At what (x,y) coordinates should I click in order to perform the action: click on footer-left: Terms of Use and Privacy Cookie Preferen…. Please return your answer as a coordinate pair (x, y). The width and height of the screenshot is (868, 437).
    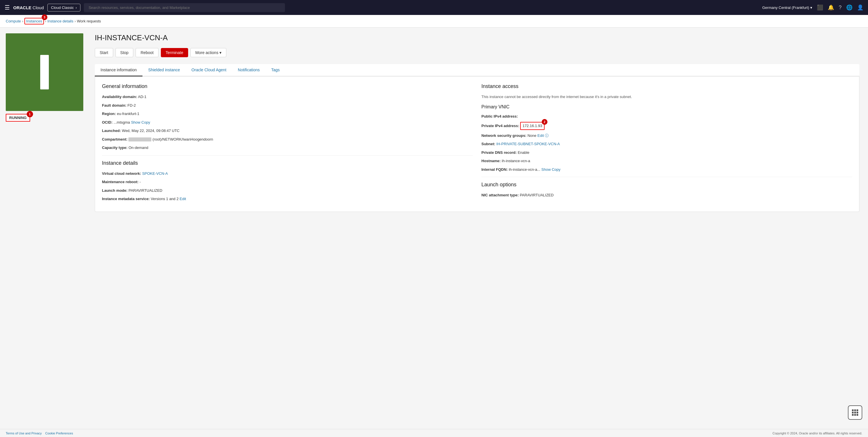
    Looking at the image, I should click on (39, 433).